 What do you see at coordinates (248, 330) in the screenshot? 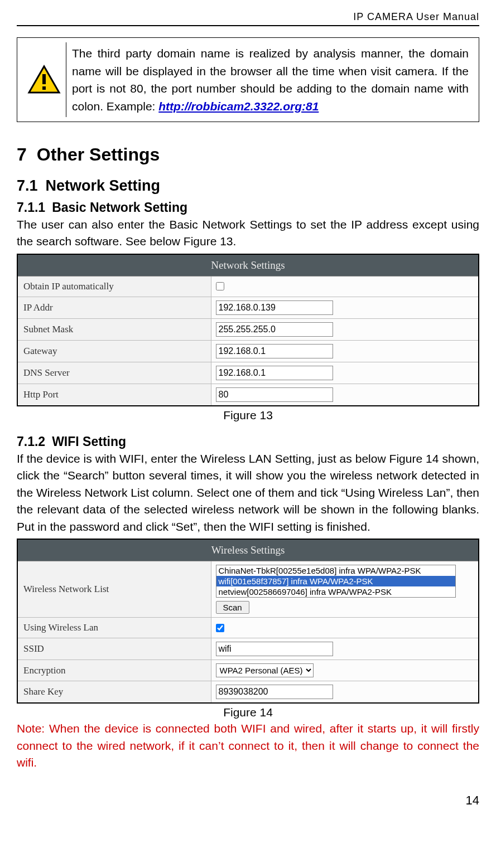
I see `row-subnet: Subnet Mask` at bounding box center [248, 330].